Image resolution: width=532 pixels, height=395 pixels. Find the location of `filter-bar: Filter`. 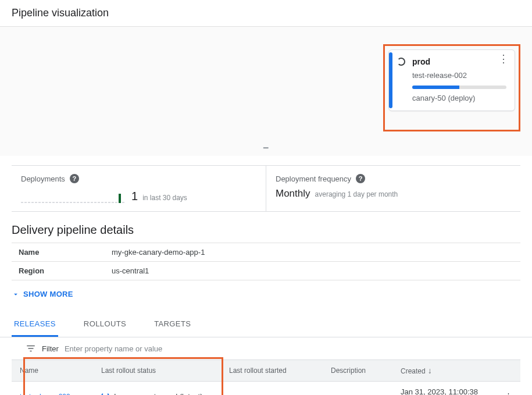

filter-bar: Filter is located at coordinates (266, 348).